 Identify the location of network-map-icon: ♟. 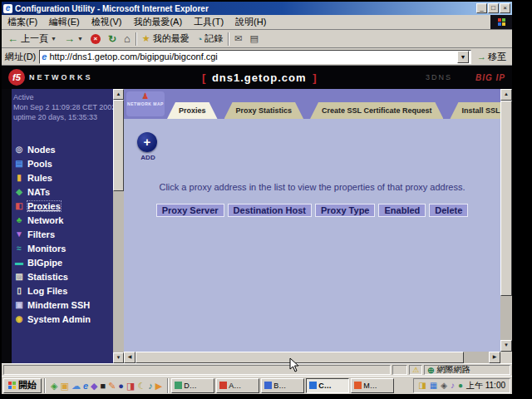
(145, 96).